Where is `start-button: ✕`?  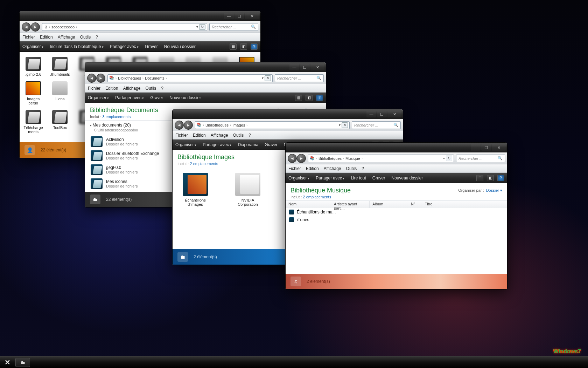 start-button: ✕ is located at coordinates (7, 362).